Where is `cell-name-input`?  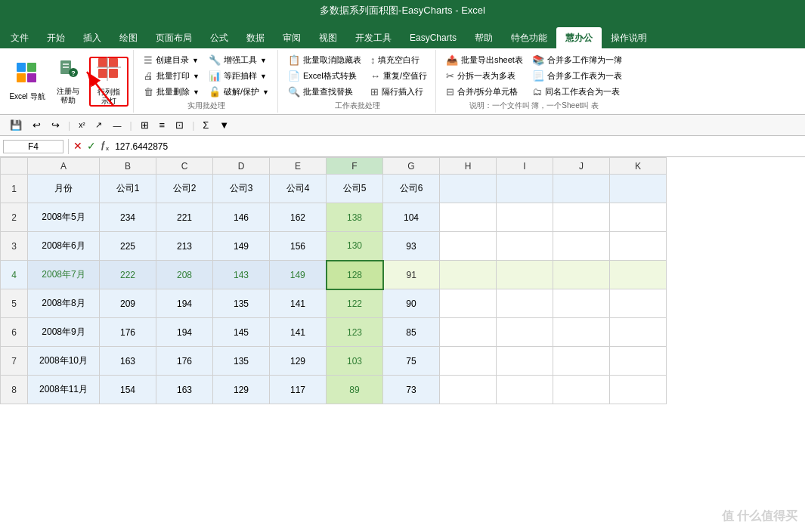
cell-name-input is located at coordinates (33, 147).